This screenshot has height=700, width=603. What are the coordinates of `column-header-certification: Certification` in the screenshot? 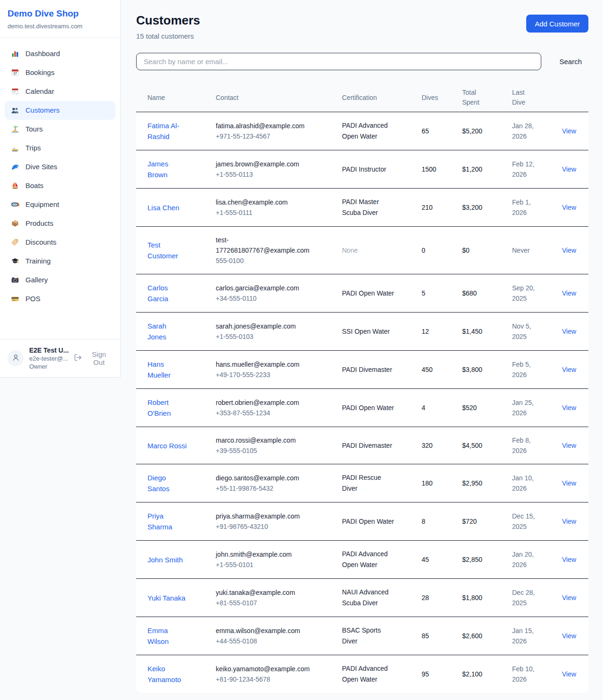 It's located at (382, 98).